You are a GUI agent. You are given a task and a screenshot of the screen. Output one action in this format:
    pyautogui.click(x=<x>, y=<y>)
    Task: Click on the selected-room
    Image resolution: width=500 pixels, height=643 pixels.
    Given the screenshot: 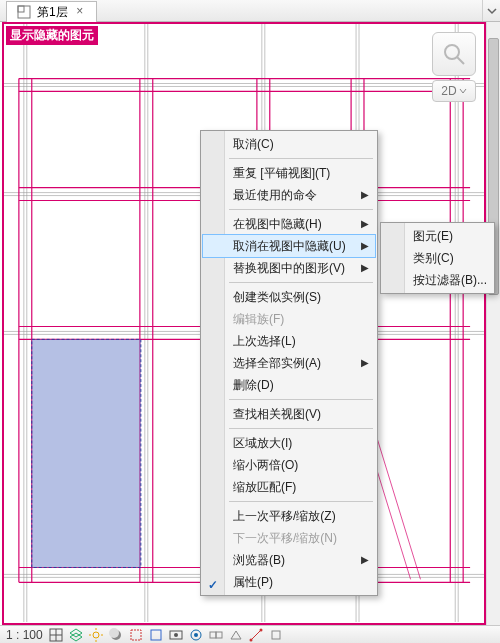 What is the action you would take?
    pyautogui.click(x=86, y=453)
    